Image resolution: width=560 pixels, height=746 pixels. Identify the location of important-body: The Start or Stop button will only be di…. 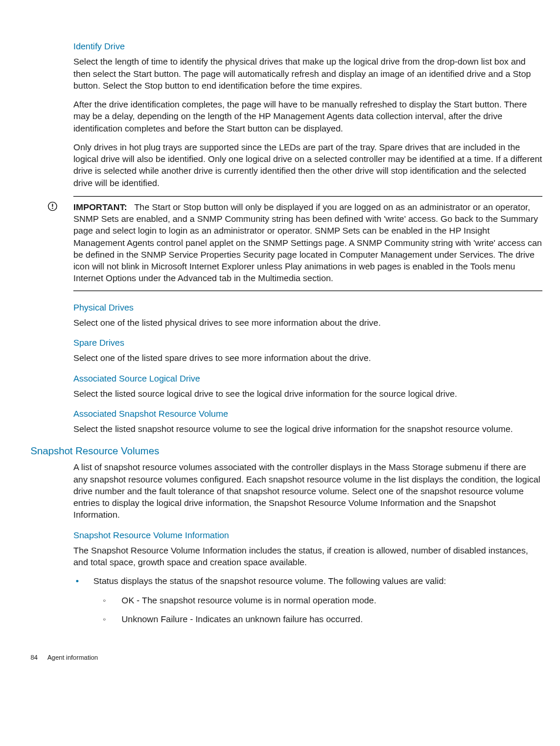
(308, 243).